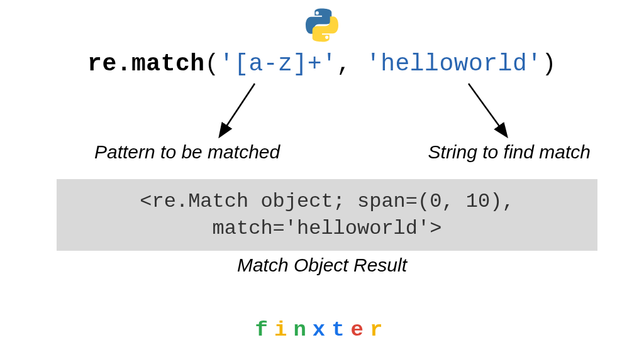  What do you see at coordinates (303, 330) in the screenshot?
I see `brand-letter: n` at bounding box center [303, 330].